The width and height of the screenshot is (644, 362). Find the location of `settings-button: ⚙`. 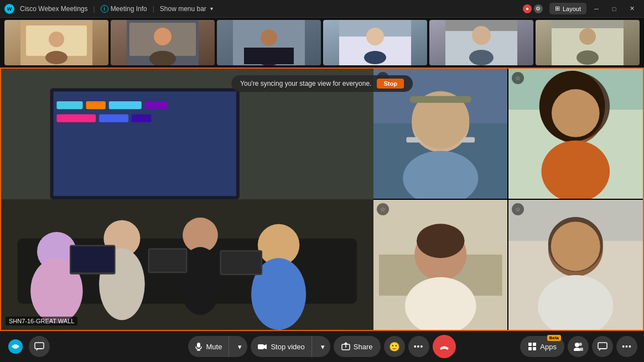

settings-button: ⚙ is located at coordinates (538, 9).